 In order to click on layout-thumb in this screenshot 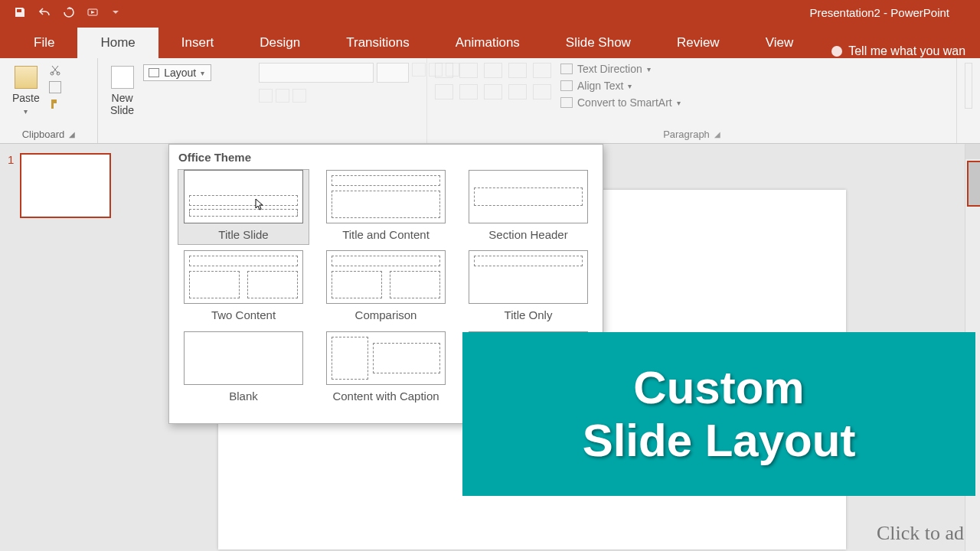, I will do `click(243, 197)`.